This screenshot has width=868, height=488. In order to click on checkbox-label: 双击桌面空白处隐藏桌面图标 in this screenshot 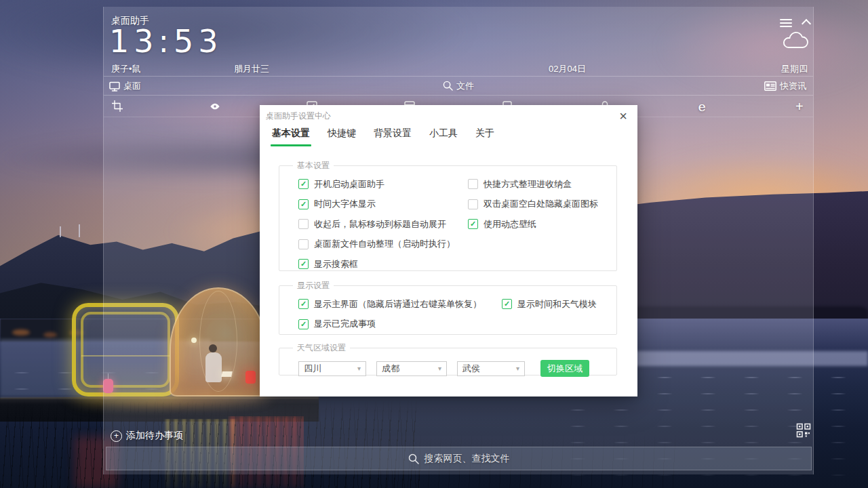, I will do `click(541, 204)`.